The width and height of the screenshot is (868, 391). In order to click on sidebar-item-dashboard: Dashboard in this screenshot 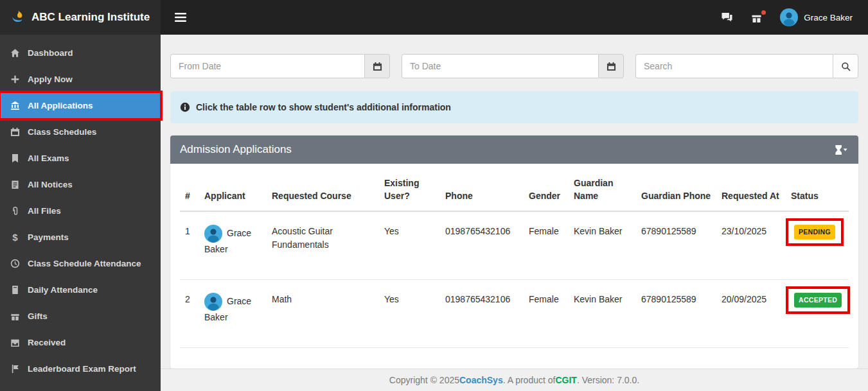, I will do `click(80, 53)`.